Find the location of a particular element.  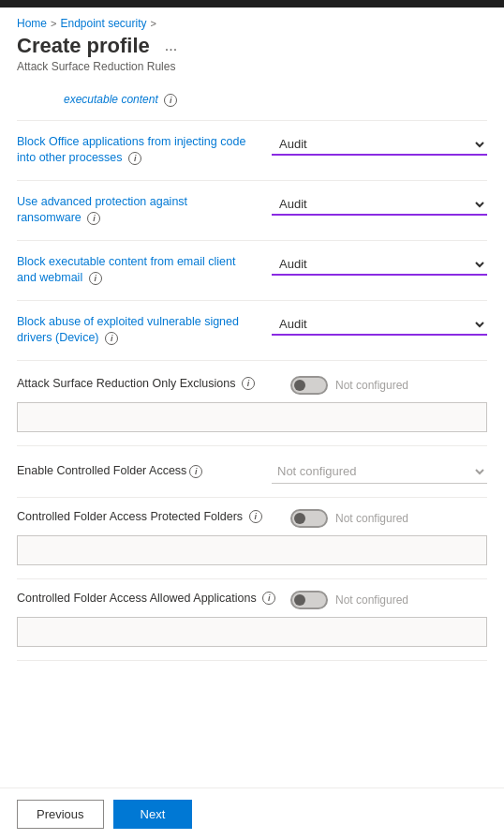

enable-cfa-value: Not configured is located at coordinates (379, 472).